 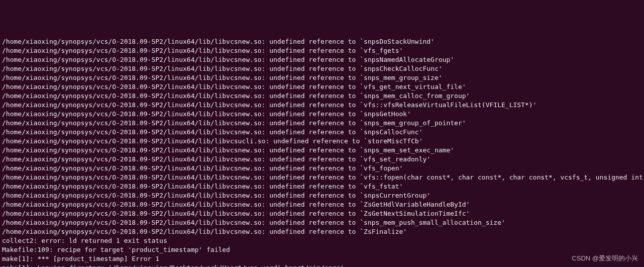 I want to click on watermark-text: CSDN @爱发明的小兴, so click(x=605, y=258).